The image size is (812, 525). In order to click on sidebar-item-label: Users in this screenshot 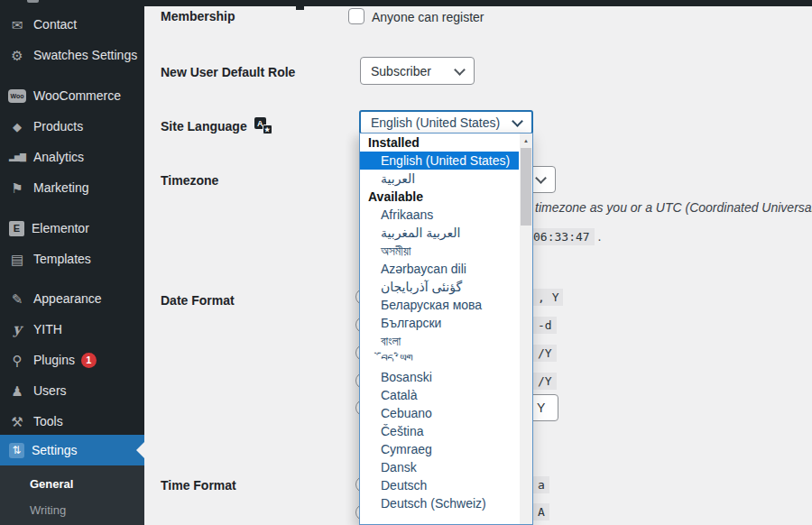, I will do `click(51, 391)`.